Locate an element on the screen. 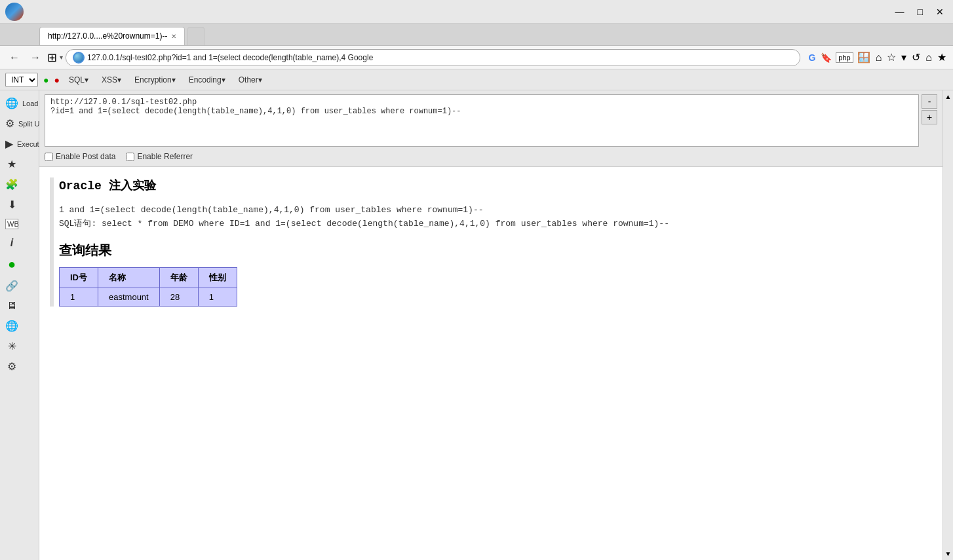 The width and height of the screenshot is (953, 560). title-bar-left is located at coordinates (14, 12).